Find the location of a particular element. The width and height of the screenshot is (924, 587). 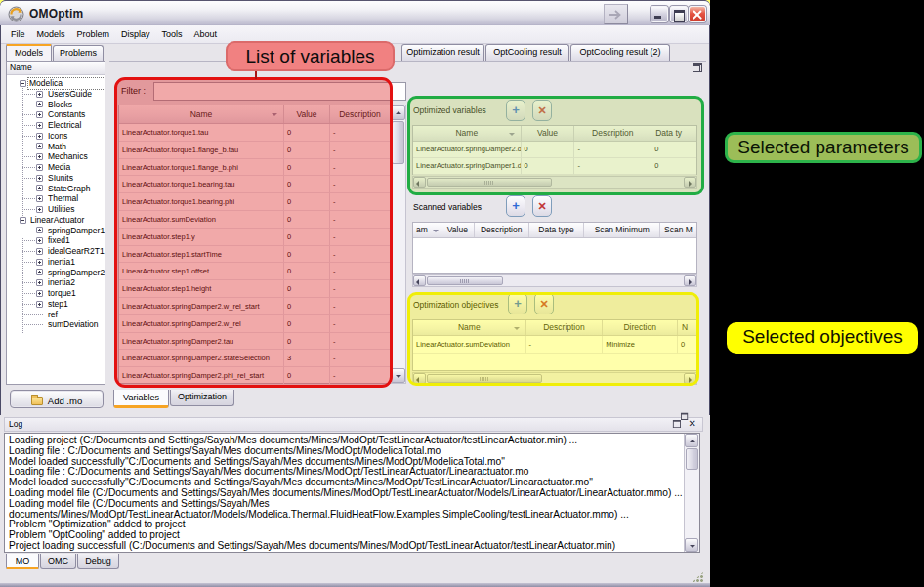

scanned-variables-hscrollbar is located at coordinates (555, 281).